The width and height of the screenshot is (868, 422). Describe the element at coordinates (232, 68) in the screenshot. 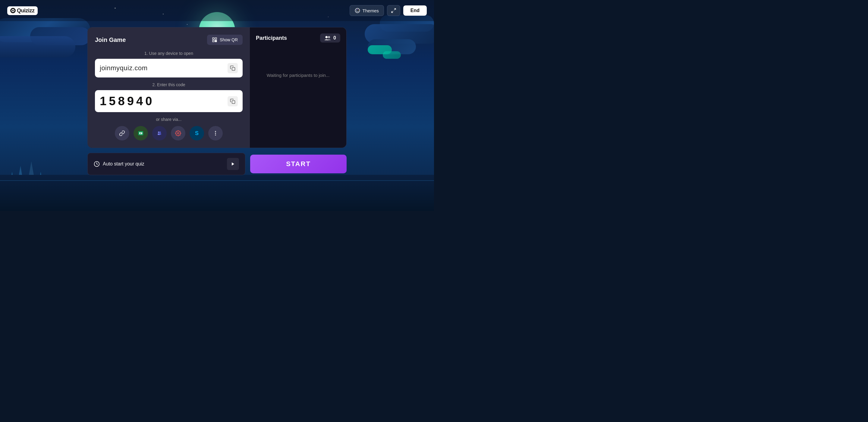

I see `copy-icon` at that location.